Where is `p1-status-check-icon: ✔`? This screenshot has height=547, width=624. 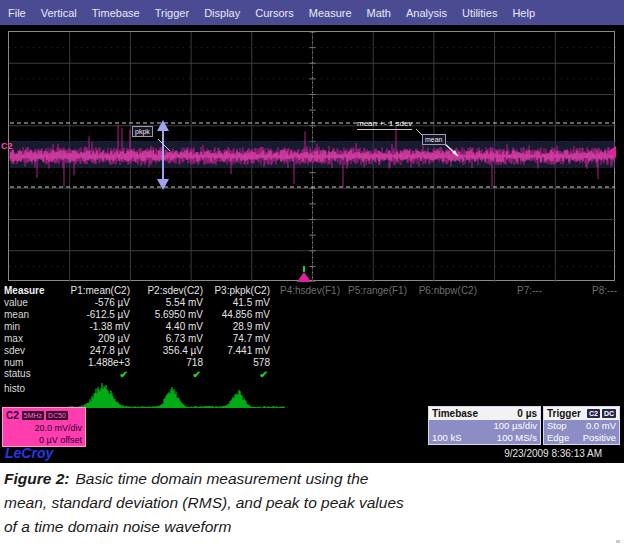 p1-status-check-icon: ✔ is located at coordinates (89, 375).